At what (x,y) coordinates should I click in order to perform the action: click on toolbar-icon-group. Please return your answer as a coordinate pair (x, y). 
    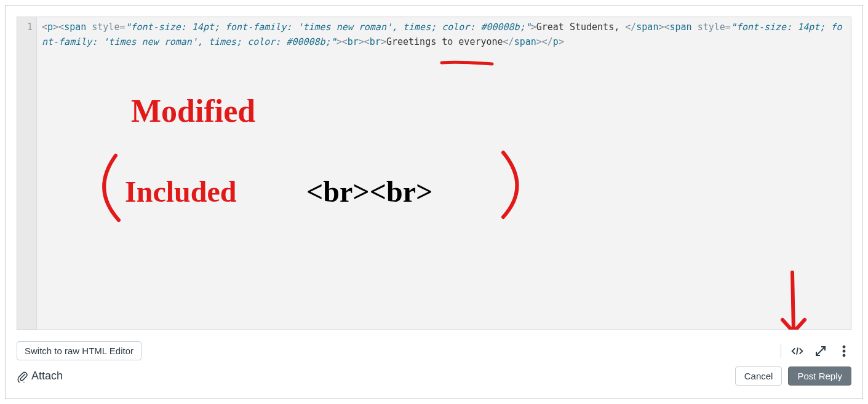
    Looking at the image, I should click on (816, 351).